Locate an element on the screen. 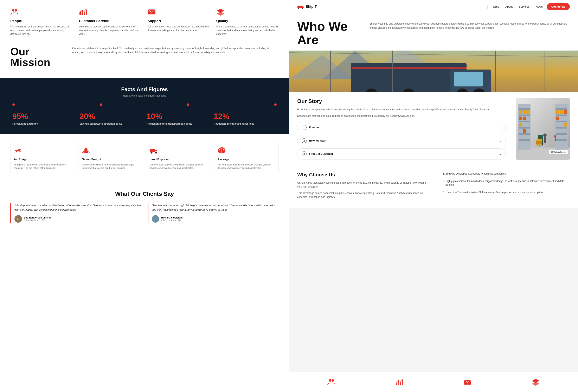  hero-title: Who We Are is located at coordinates (330, 33).